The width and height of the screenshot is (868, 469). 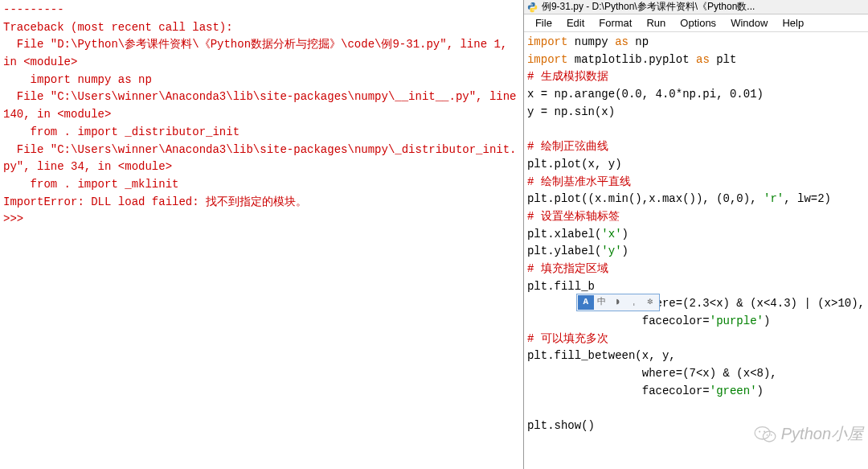 I want to click on menu-run: Run, so click(x=656, y=23).